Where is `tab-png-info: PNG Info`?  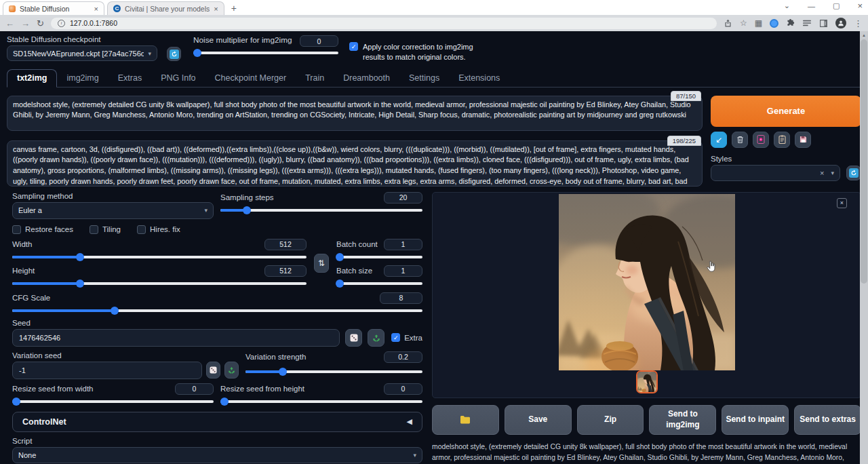
tab-png-info: PNG Info is located at coordinates (178, 79).